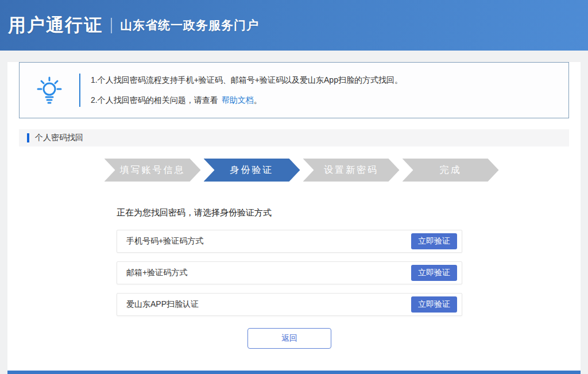  What do you see at coordinates (289, 241) in the screenshot?
I see `option-row-phone: 手机号码+验证码方式 立即验证` at bounding box center [289, 241].